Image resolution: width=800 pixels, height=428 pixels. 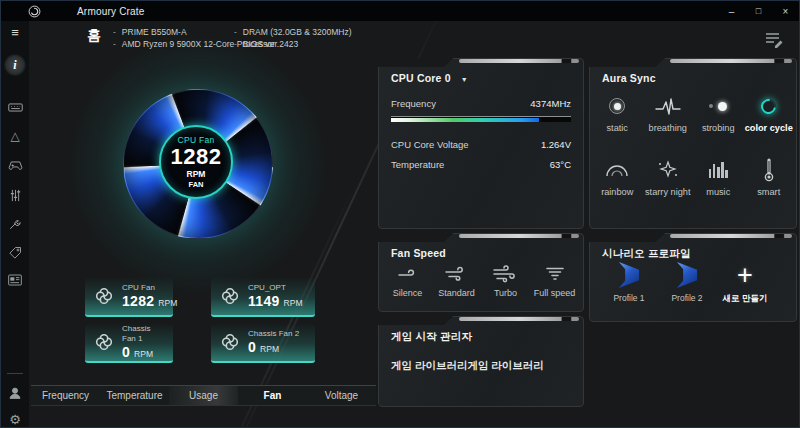 I want to click on fan-mode-full-speed: Full speed, so click(x=554, y=280).